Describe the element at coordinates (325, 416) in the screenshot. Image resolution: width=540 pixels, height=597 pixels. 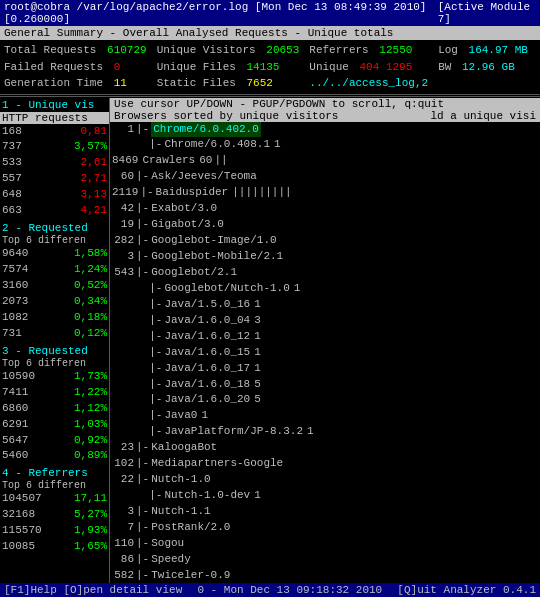
I see `browser-item: |- Java0 1` at that location.